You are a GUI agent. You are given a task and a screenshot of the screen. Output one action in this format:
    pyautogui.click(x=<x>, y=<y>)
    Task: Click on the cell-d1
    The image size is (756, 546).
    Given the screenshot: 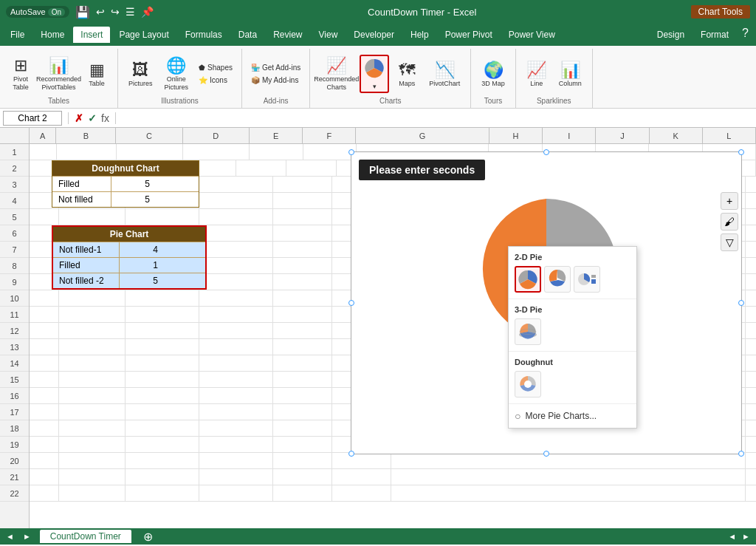 What is the action you would take?
    pyautogui.click(x=216, y=152)
    